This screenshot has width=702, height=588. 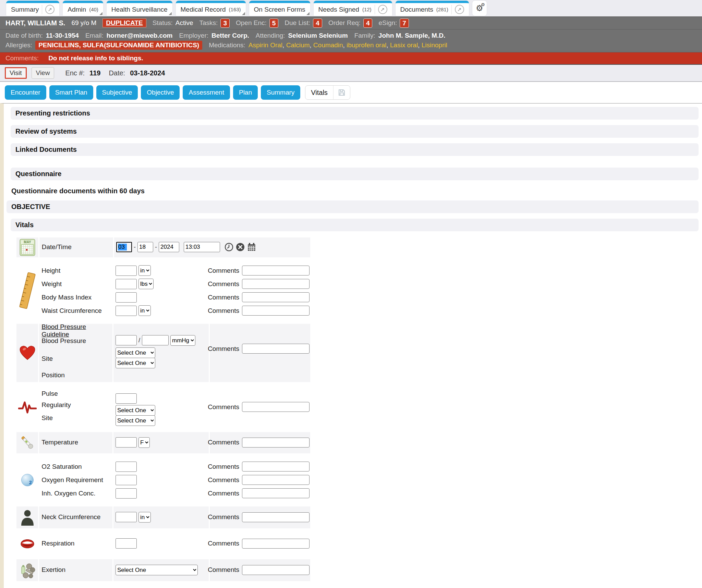 I want to click on medication: Aspirin Oral, so click(x=265, y=45).